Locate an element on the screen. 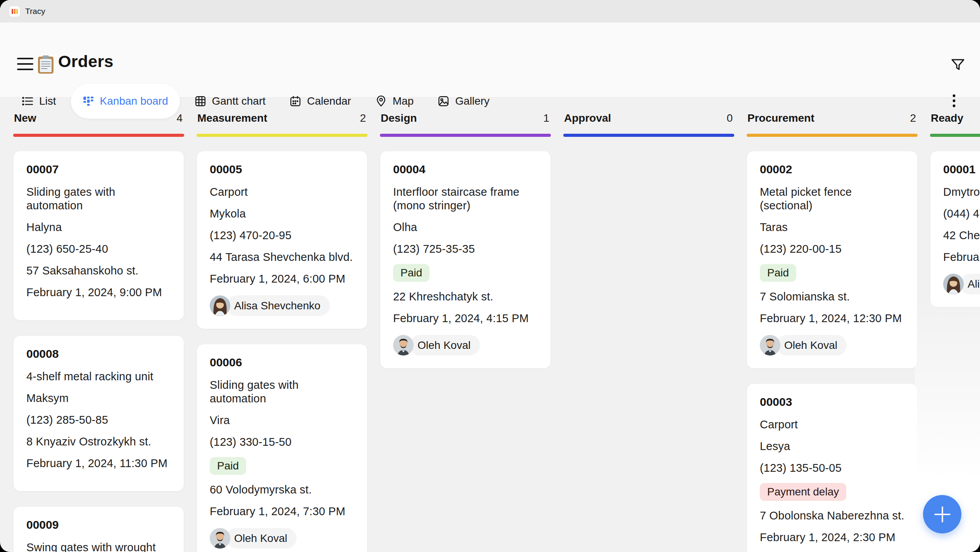 Image resolution: width=980 pixels, height=552 pixels. order-datetime: February 1, 2024, 4:15 PM is located at coordinates (465, 319).